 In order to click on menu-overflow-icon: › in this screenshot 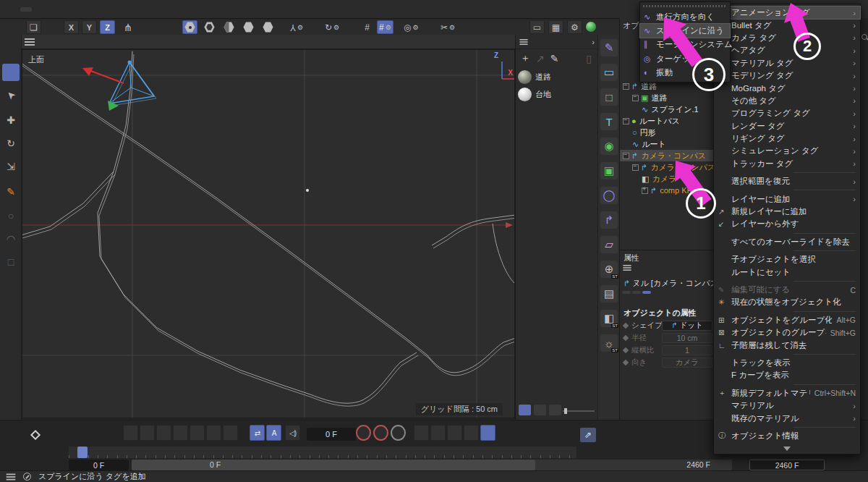, I will do `click(593, 42)`.